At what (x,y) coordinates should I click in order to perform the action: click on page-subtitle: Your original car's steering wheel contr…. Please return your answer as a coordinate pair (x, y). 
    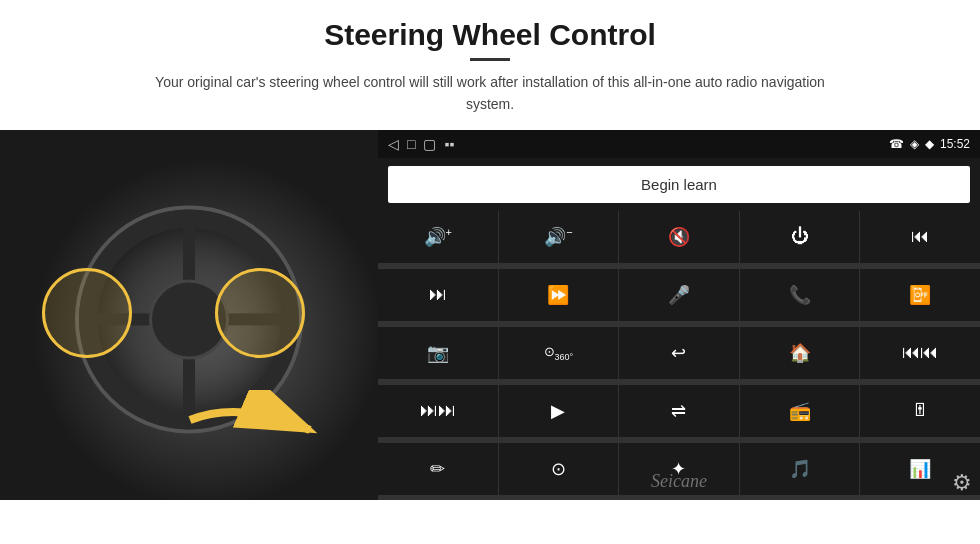
    Looking at the image, I should click on (490, 94).